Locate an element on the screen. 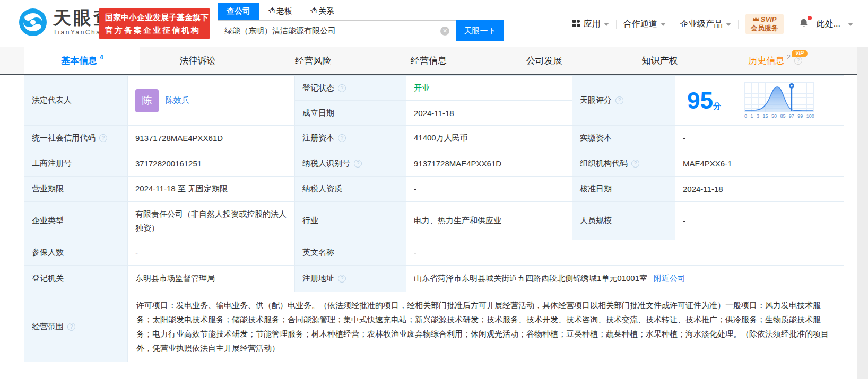 This screenshot has width=868, height=379. field-label-taxpayer-id: 纳税人识别号 is located at coordinates (351, 164).